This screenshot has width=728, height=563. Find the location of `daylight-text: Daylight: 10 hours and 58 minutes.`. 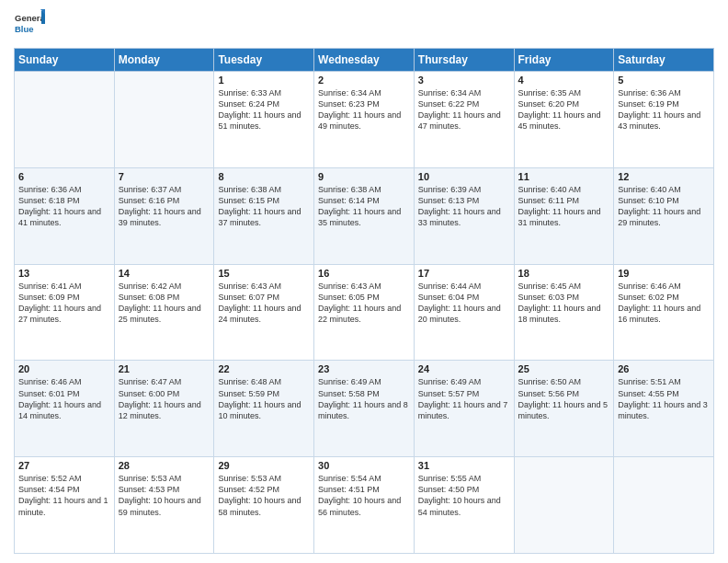

daylight-text: Daylight: 10 hours and 58 minutes. is located at coordinates (259, 506).